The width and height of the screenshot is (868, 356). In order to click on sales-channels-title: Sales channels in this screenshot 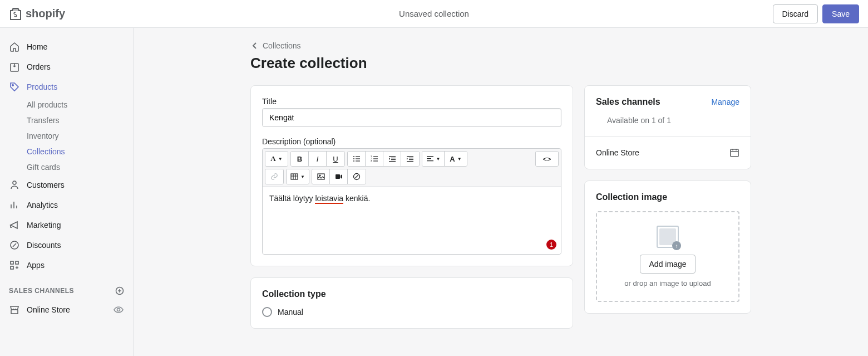, I will do `click(628, 102)`.